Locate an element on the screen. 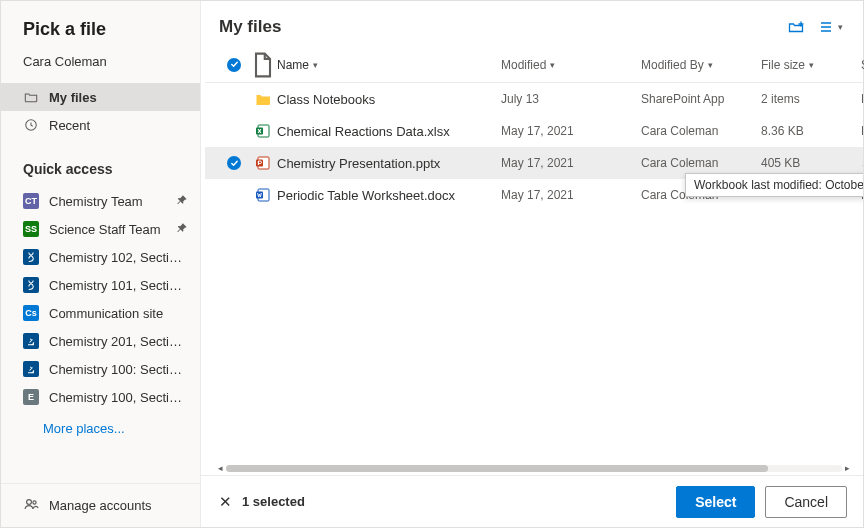 The height and width of the screenshot is (528, 864). clear-selection-button: ✕ is located at coordinates (226, 502).